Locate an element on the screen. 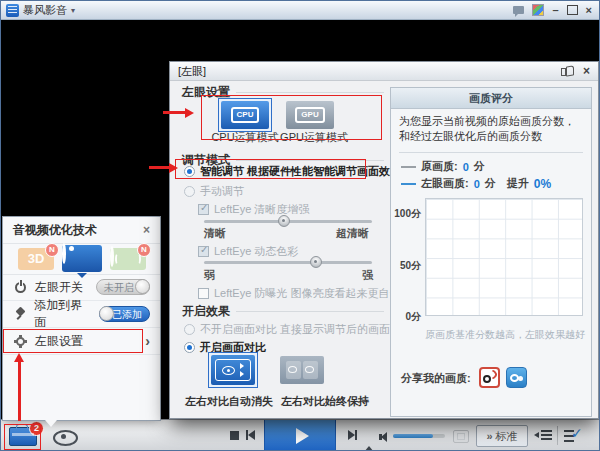  annotation-box-cpu-gpu is located at coordinates (292, 118).